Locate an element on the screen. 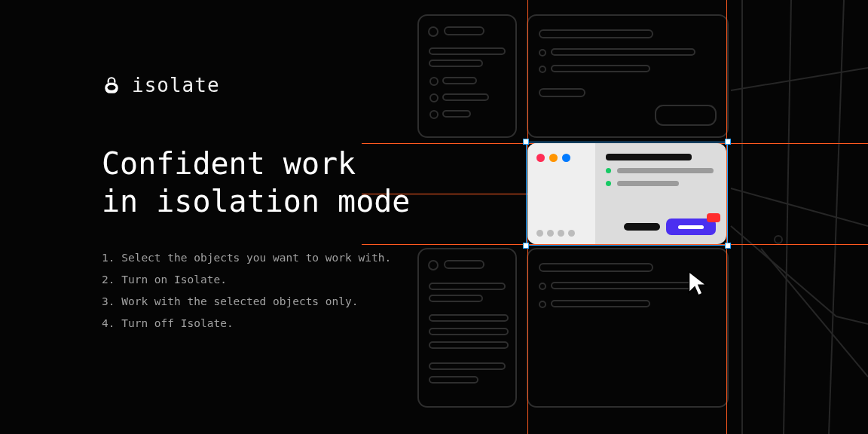 The height and width of the screenshot is (434, 868). card-primary-button is located at coordinates (691, 227).